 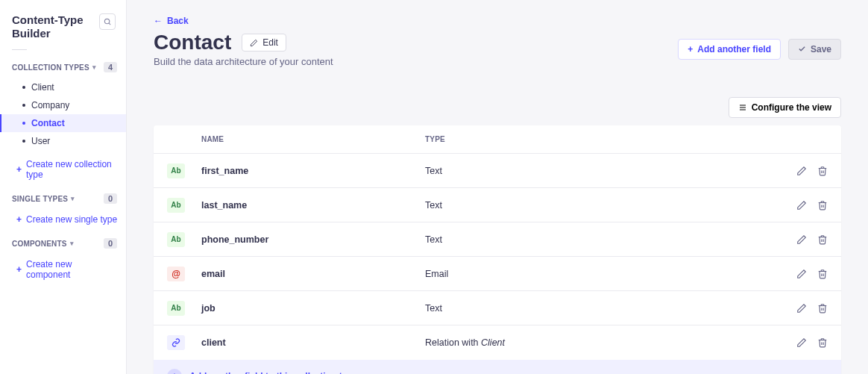 I want to click on edit-label: Edit, so click(x=270, y=43).